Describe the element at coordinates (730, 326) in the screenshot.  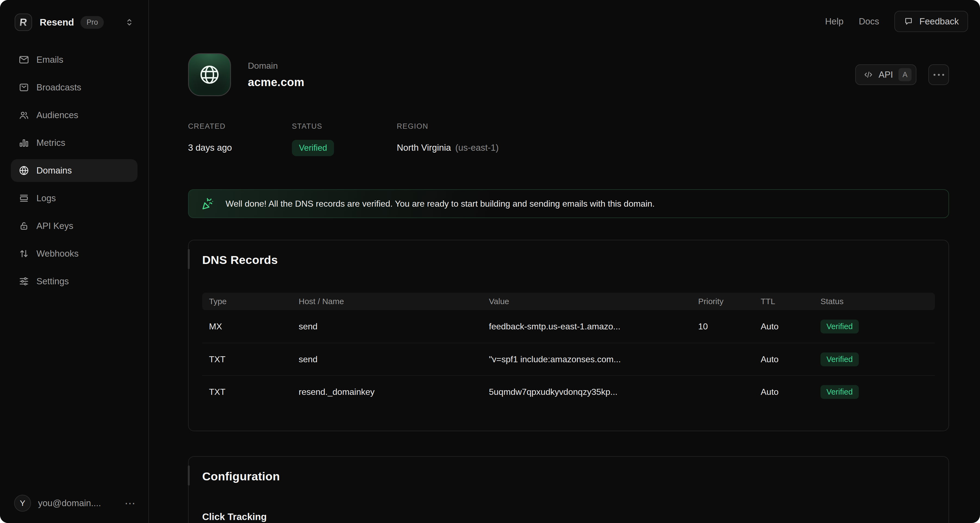
I see `cell-priority: 10` at that location.